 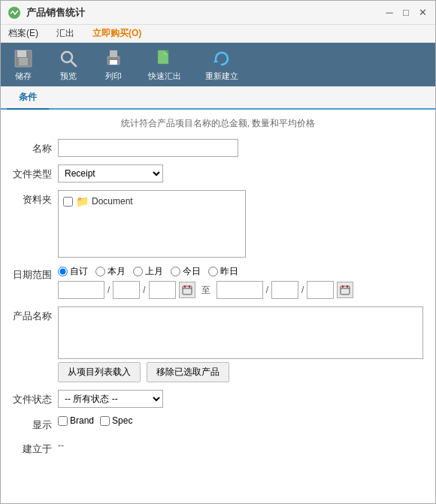 What do you see at coordinates (144, 290) in the screenshot?
I see `date-sep-2: /` at bounding box center [144, 290].